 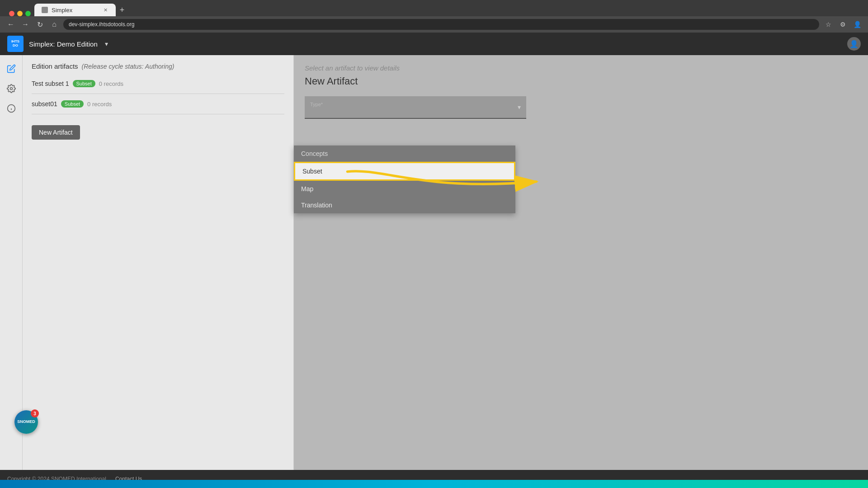 What do you see at coordinates (405, 154) in the screenshot?
I see `dropdown-section-concepts: Concepts` at bounding box center [405, 154].